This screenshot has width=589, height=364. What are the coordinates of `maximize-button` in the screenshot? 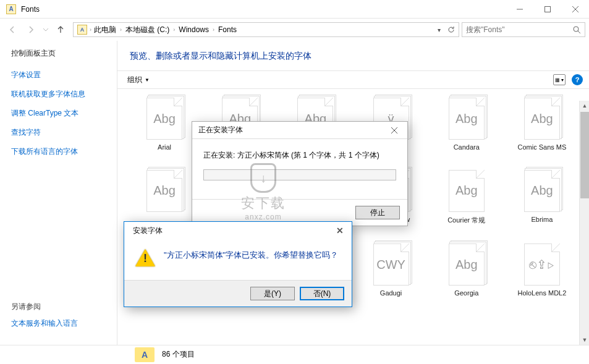 It's located at (548, 9).